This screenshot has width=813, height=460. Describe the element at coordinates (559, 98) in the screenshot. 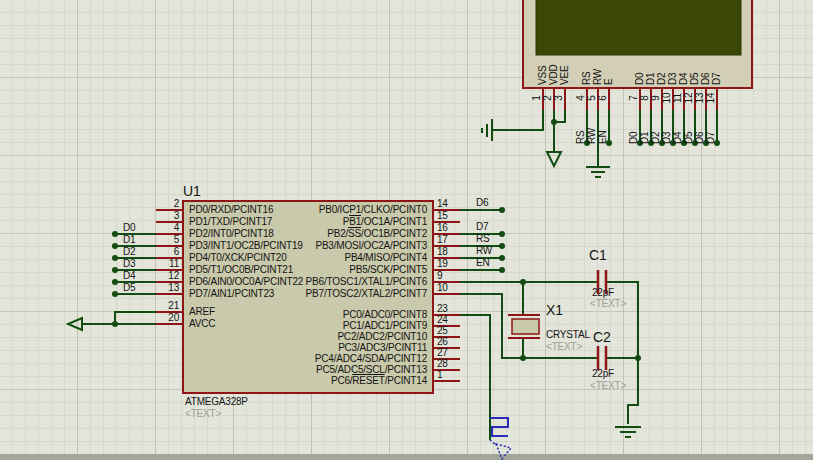

I see `lcd-pin-num: 3` at that location.